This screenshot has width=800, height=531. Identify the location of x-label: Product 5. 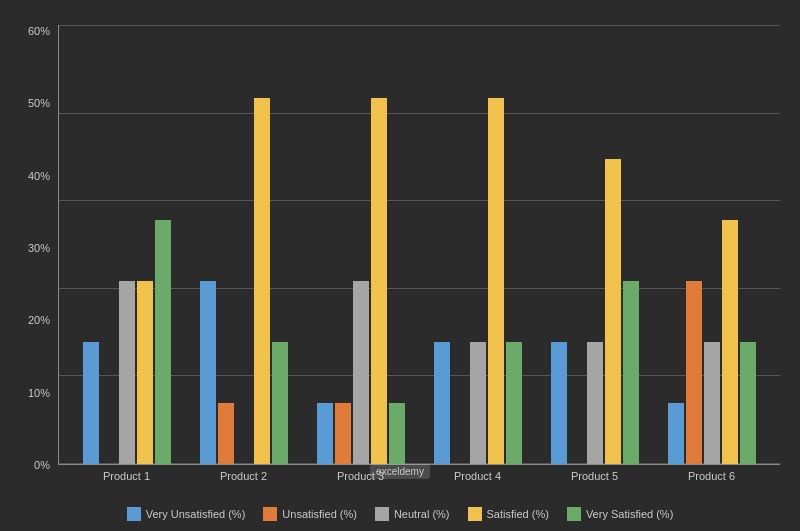
(594, 483).